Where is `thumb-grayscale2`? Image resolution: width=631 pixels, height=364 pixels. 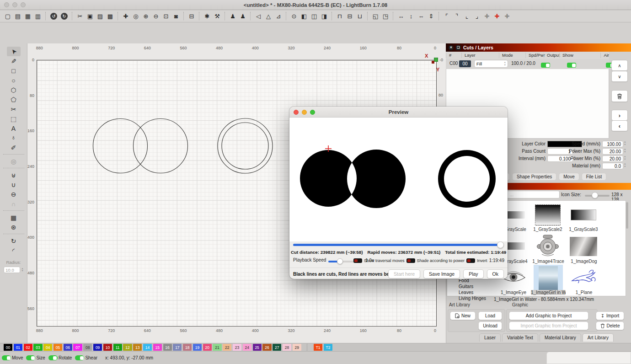
thumb-grayscale2 is located at coordinates (548, 215).